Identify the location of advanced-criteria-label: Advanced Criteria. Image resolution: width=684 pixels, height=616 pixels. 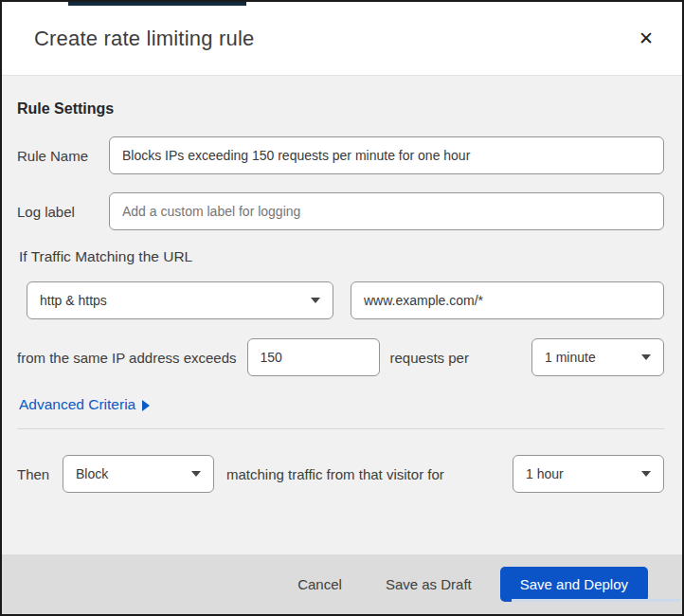
(78, 405).